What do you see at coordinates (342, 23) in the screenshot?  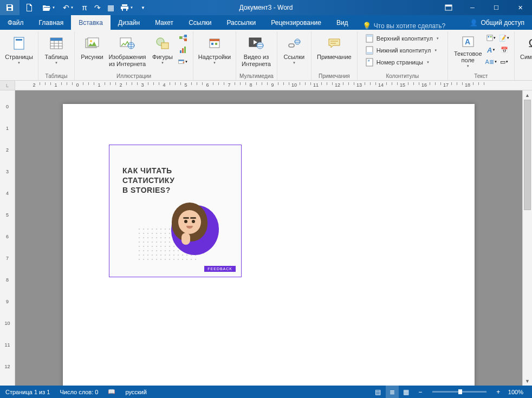 I see `tab-view: Вид` at bounding box center [342, 23].